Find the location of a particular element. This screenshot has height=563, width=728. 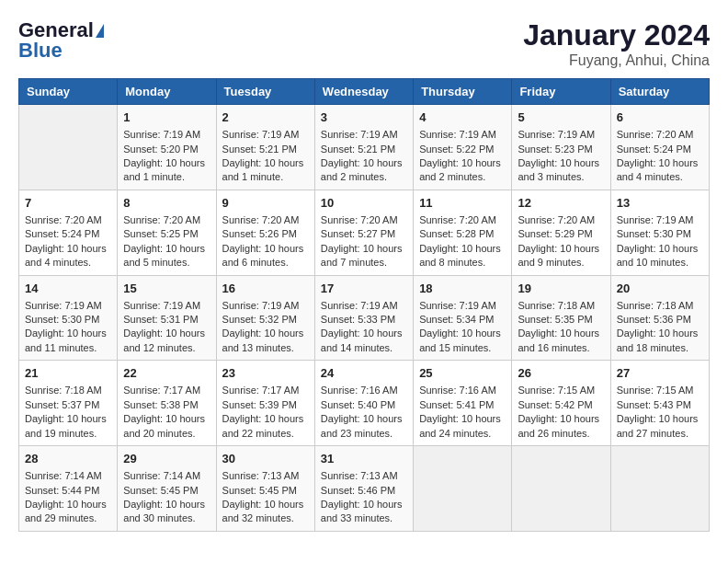

week-row-3: 14Sunrise: 7:19 AMSunset: 5:30 PMDayligh… is located at coordinates (364, 318).